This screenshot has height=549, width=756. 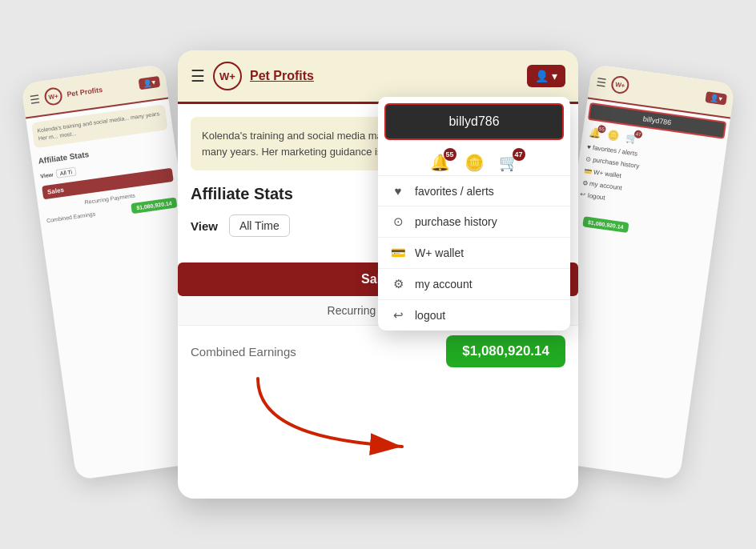 I want to click on main-header: ☰ W+ Pet Profits 👤 ▾, so click(x=378, y=77).